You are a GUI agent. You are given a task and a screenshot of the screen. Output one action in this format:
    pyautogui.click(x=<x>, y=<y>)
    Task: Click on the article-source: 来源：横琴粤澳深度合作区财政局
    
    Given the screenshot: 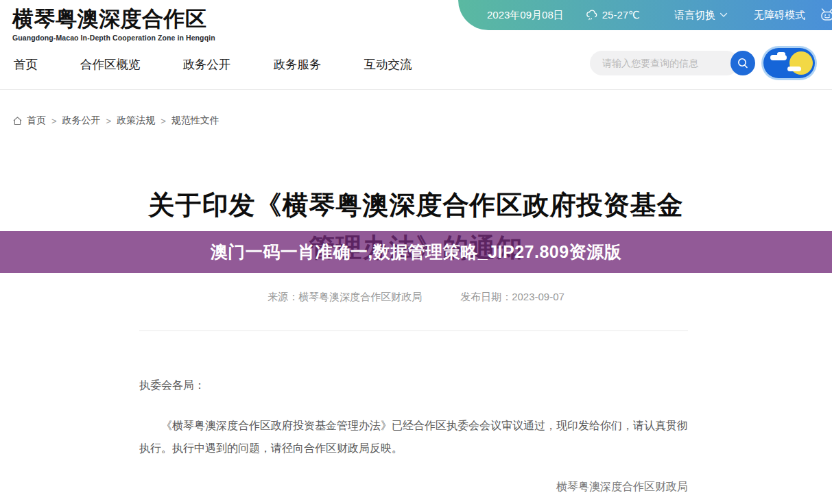 What is the action you would take?
    pyautogui.click(x=344, y=298)
    